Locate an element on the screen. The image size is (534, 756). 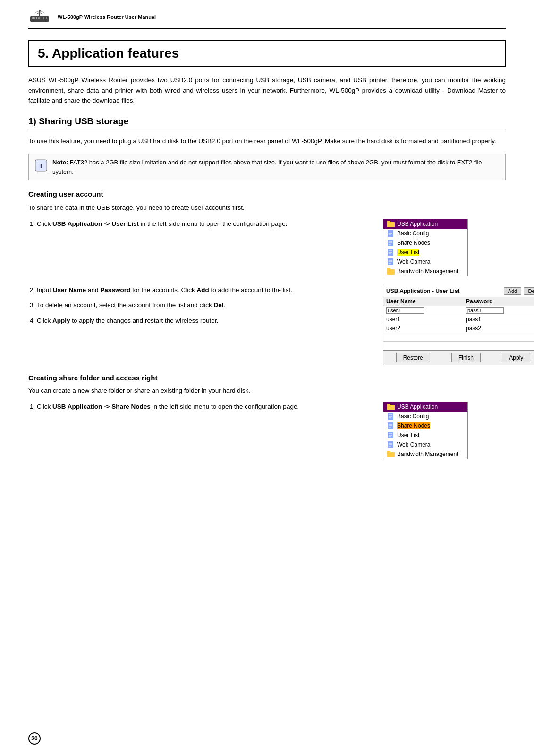
user1-pass-cell: pass1 is located at coordinates (499, 319).